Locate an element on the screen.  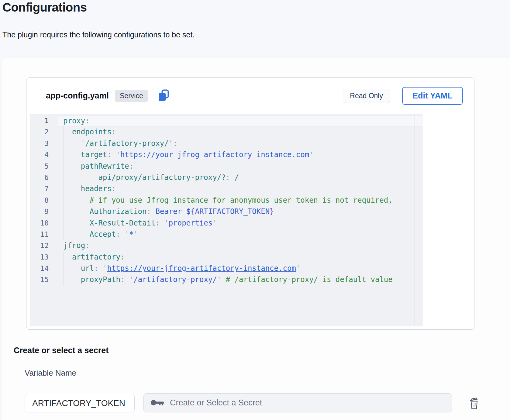
code-line: headers: is located at coordinates (240, 189).